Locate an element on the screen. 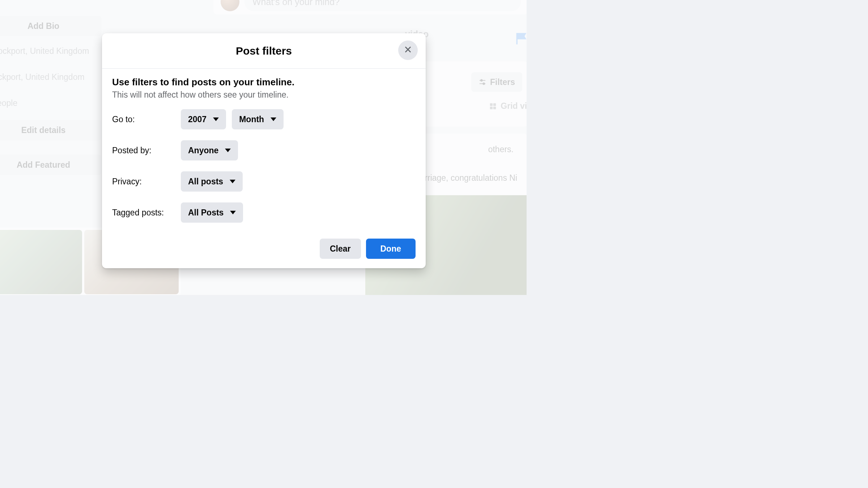  label-go-to: Go to: is located at coordinates (146, 119).